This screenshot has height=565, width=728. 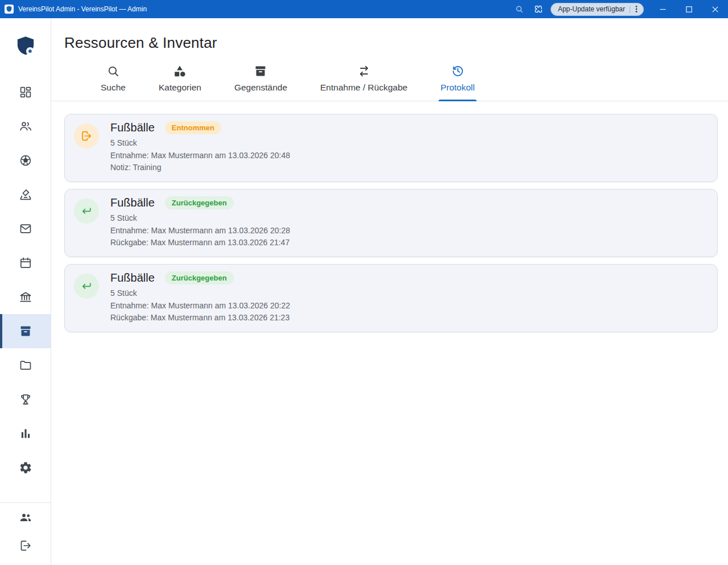 I want to click on tab-label: Entnahme / Rückgabe, so click(x=364, y=88).